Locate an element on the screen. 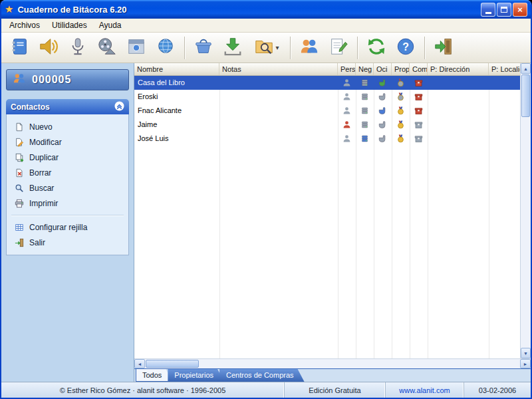  contacts-section: Contactos NuevoModificarDuplicarBorrarBu… is located at coordinates (68, 177).